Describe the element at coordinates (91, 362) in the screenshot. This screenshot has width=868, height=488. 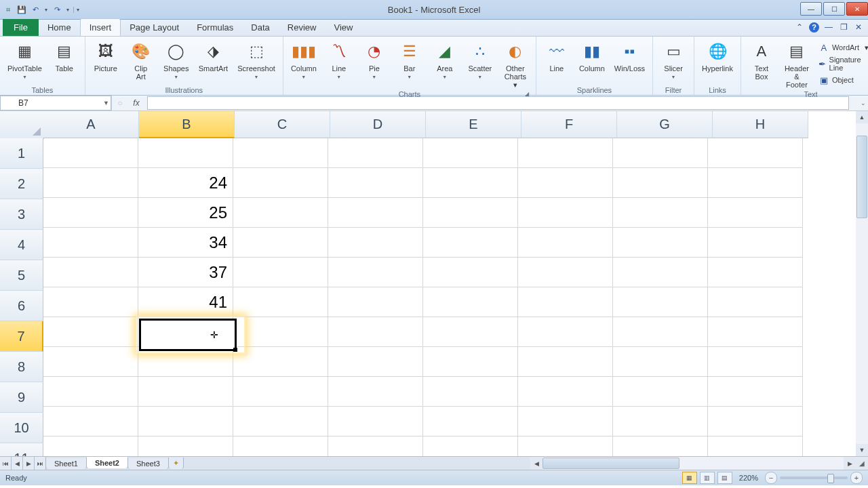
I see `cell-A8` at that location.